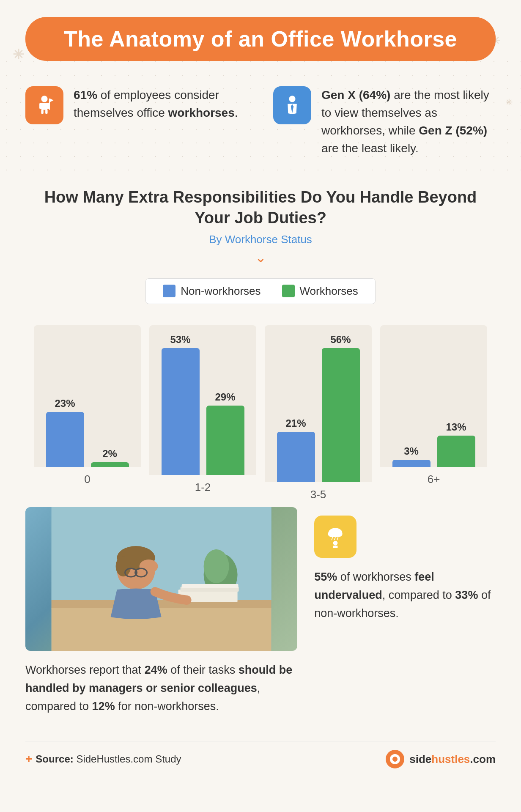  What do you see at coordinates (110, 400) in the screenshot?
I see `bar-col-workhorse-0: 2%` at bounding box center [110, 400].